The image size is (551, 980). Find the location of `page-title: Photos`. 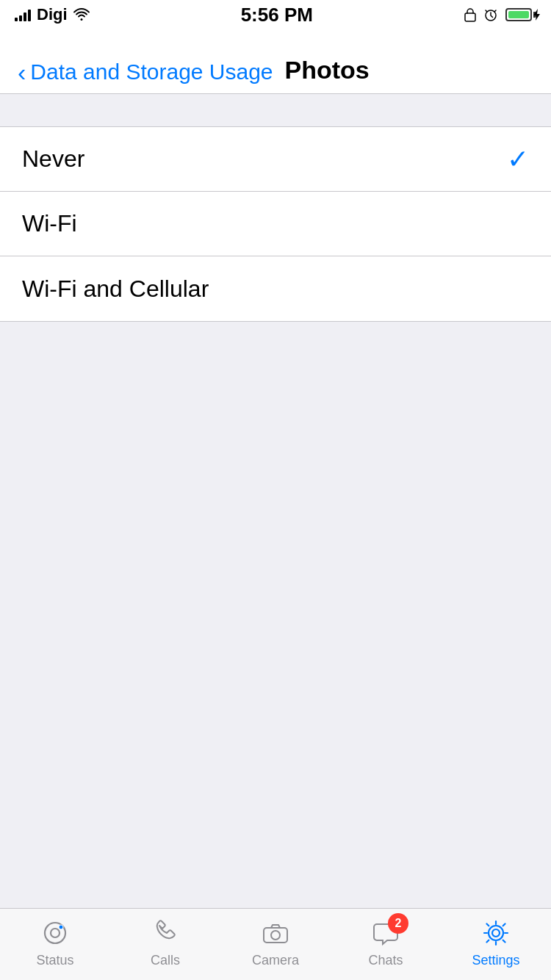

page-title: Photos is located at coordinates (328, 71).